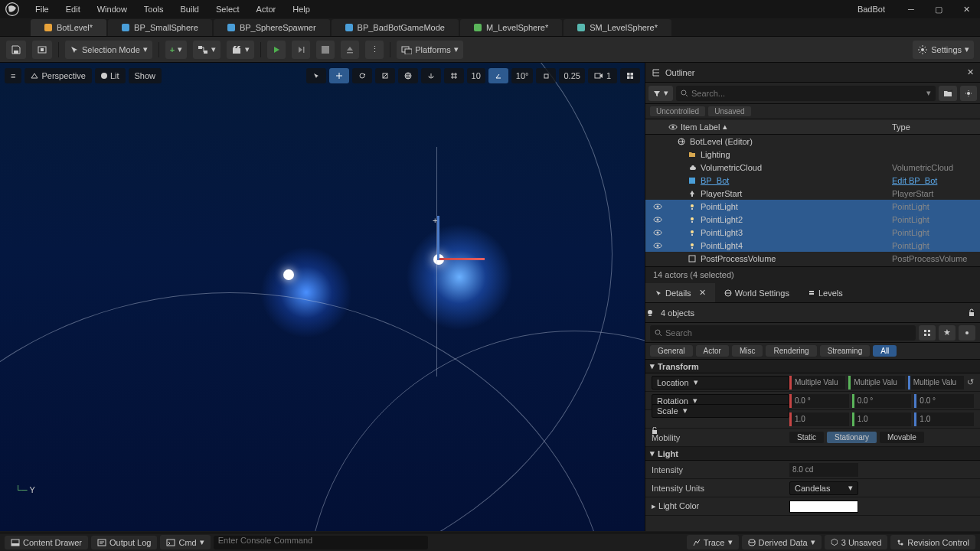 This screenshot has height=551, width=980. Describe the element at coordinates (185, 542) in the screenshot. I see `cmd-button: Cmd▾` at that location.